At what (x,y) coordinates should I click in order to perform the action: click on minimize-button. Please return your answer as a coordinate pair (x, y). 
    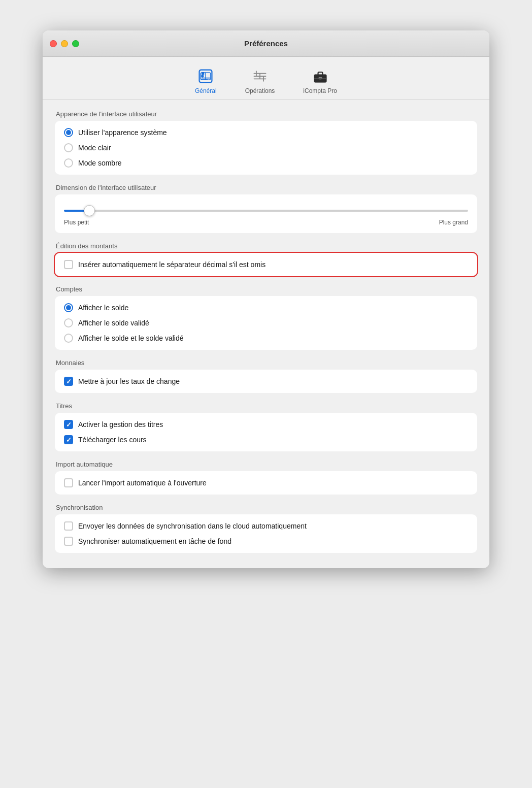
    Looking at the image, I should click on (64, 44).